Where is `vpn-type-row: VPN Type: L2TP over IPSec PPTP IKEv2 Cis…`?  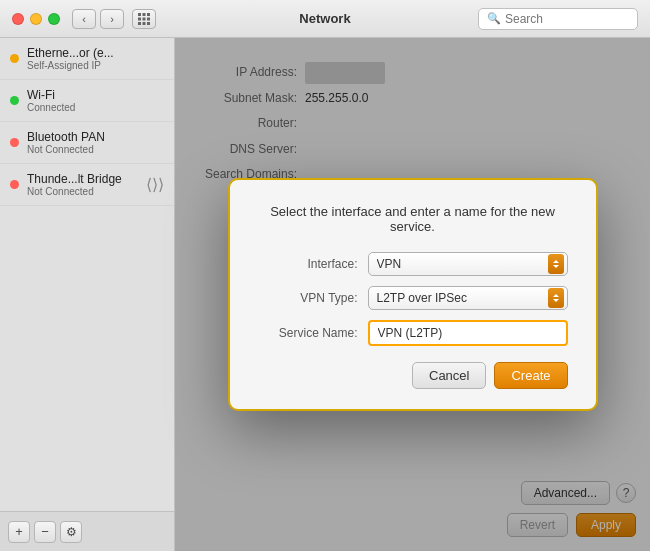 vpn-type-row: VPN Type: L2TP over IPSec PPTP IKEv2 Cis… is located at coordinates (413, 298).